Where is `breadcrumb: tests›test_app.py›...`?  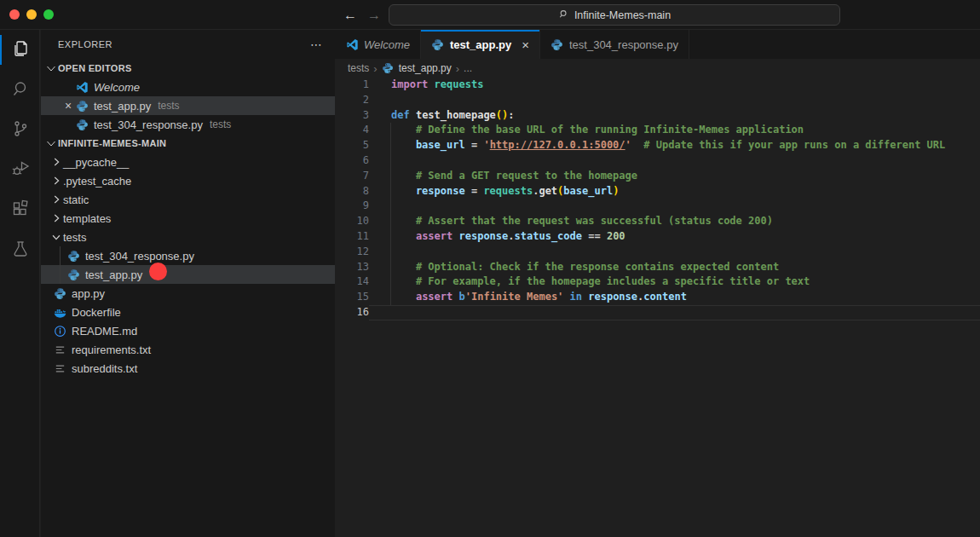
breadcrumb: tests›test_app.py›... is located at coordinates (658, 68).